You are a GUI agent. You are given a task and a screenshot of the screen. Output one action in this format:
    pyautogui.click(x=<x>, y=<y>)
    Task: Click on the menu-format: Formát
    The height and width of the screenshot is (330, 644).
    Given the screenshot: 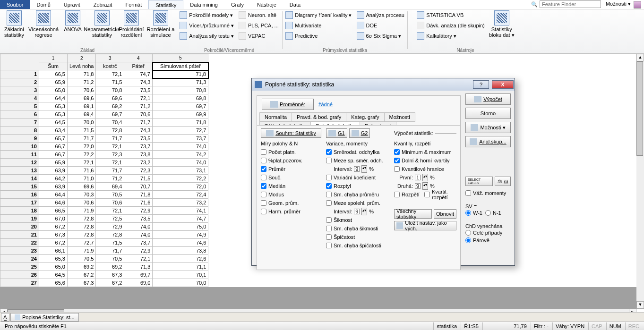 What is the action you would take?
    pyautogui.click(x=133, y=5)
    